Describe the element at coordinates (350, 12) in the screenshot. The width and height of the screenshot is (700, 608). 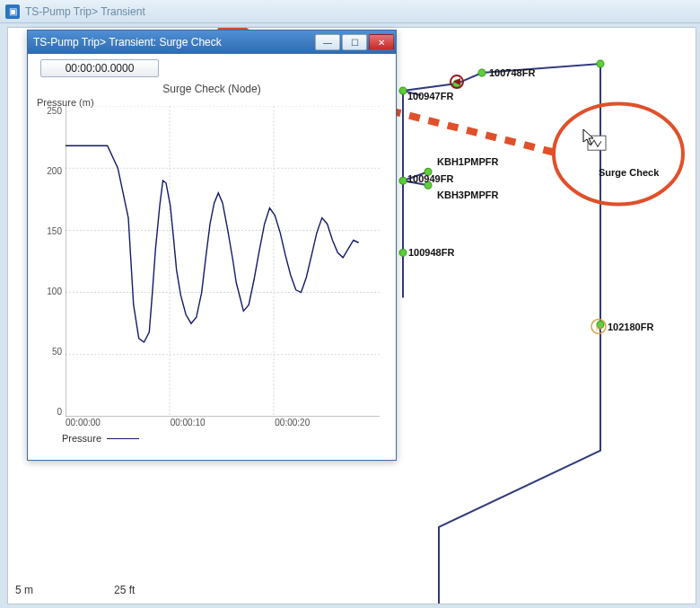
I see `main-window-titlebar: ▣ TS-Pump Trip> Transient` at that location.